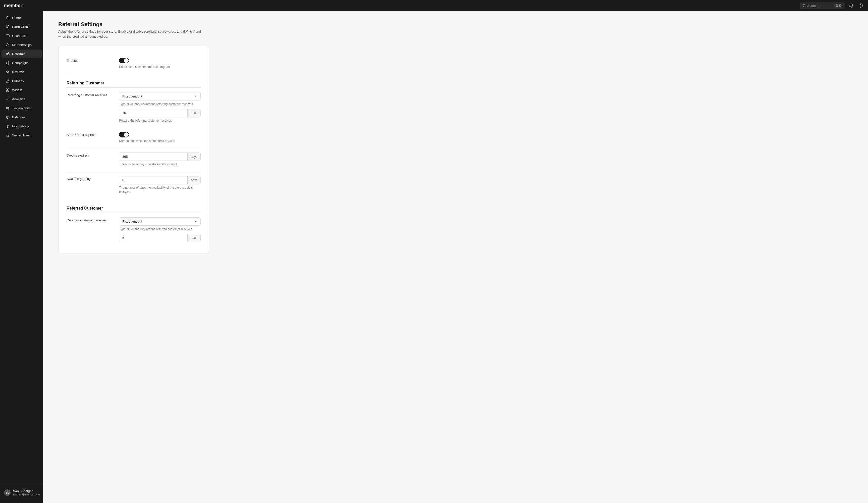  What do you see at coordinates (21, 27) in the screenshot?
I see `sidebar-item-store-credit: Store Credit` at bounding box center [21, 27].